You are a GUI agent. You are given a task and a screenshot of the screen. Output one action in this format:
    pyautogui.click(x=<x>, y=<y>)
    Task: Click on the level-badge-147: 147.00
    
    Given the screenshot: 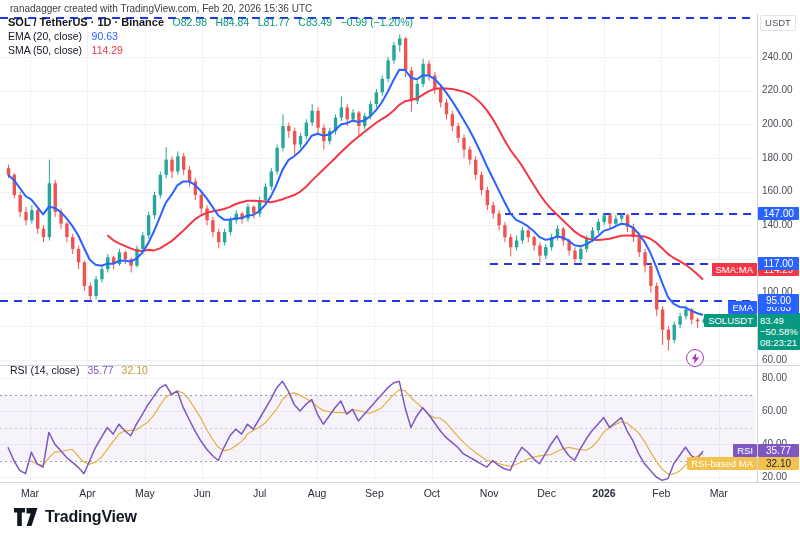 What is the action you would take?
    pyautogui.click(x=778, y=214)
    